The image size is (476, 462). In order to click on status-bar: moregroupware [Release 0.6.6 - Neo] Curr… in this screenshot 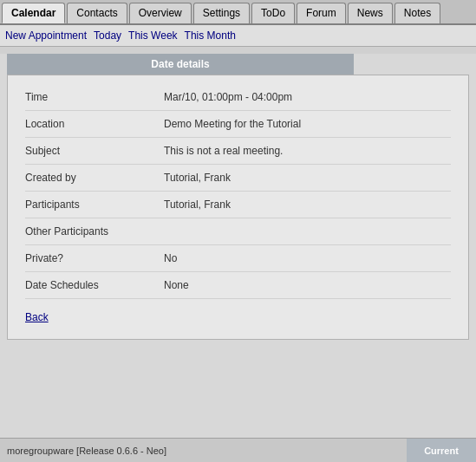, I will do `click(238, 450)`.